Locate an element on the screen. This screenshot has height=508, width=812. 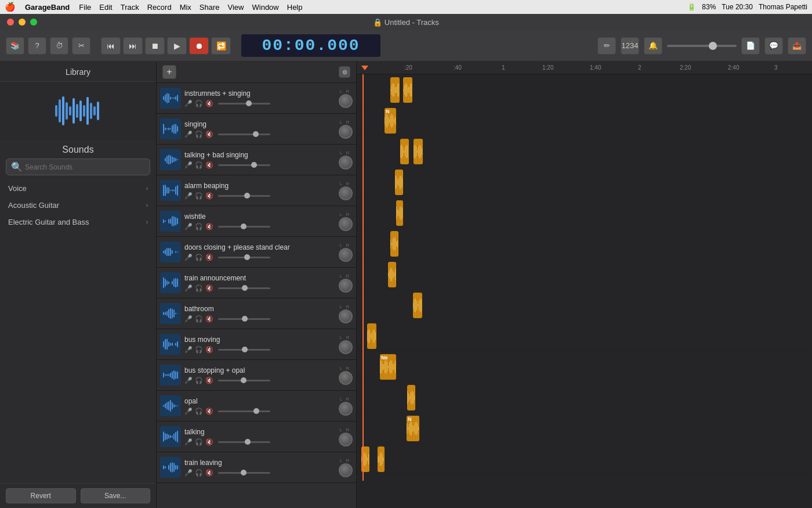
save-button: Save... is located at coordinates (116, 496).